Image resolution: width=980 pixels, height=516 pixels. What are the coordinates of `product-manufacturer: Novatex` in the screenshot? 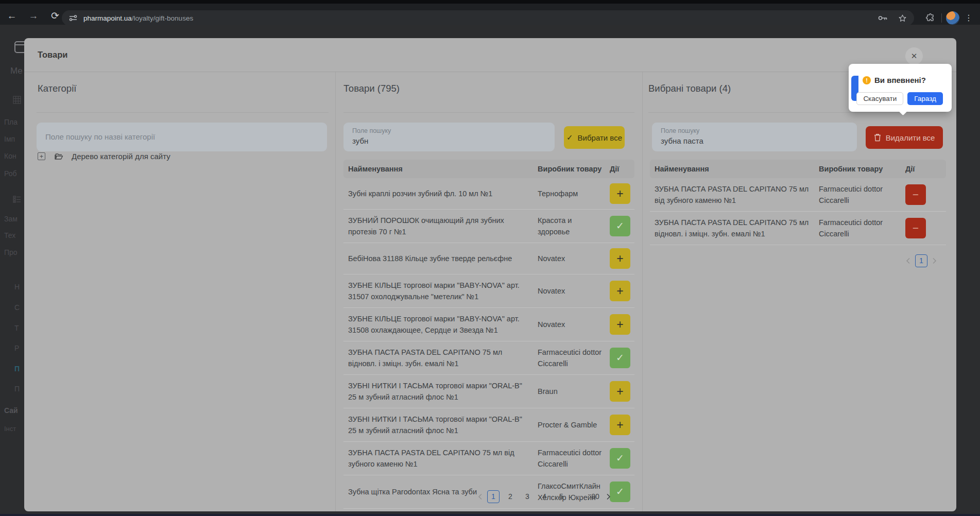 It's located at (574, 259).